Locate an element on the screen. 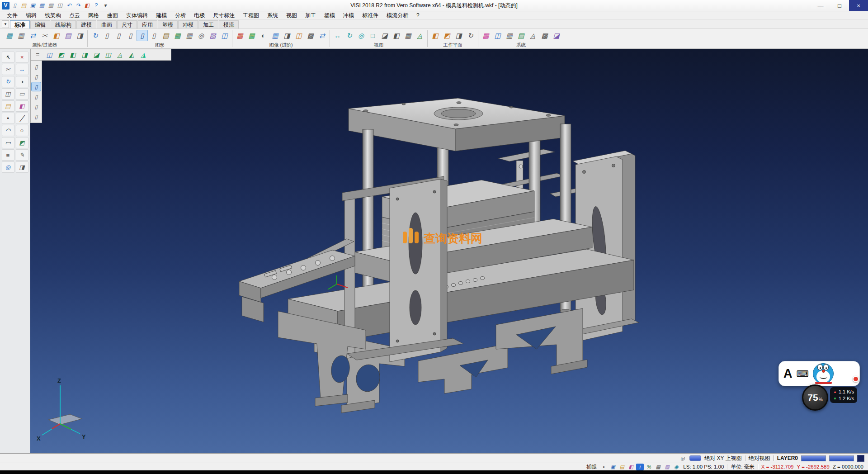  clipboard-1-icon: ▯ is located at coordinates (36, 67).